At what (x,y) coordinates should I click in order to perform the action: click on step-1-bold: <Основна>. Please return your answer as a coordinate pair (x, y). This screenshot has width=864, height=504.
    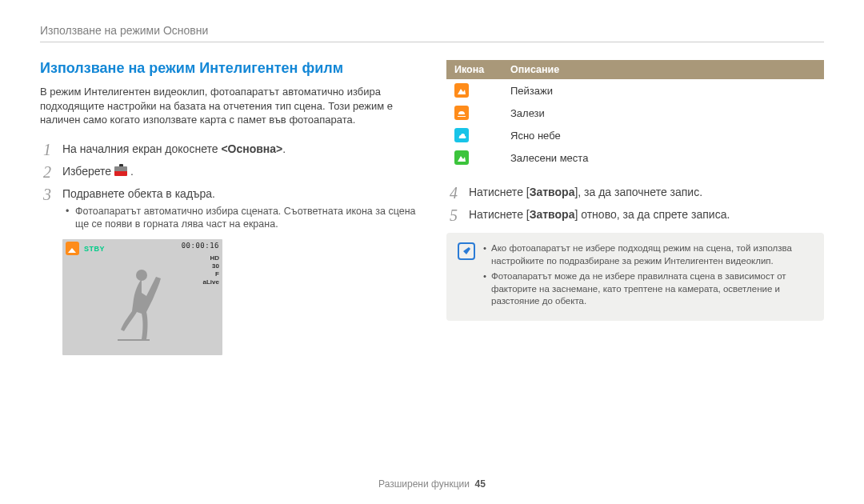
    Looking at the image, I should click on (251, 149).